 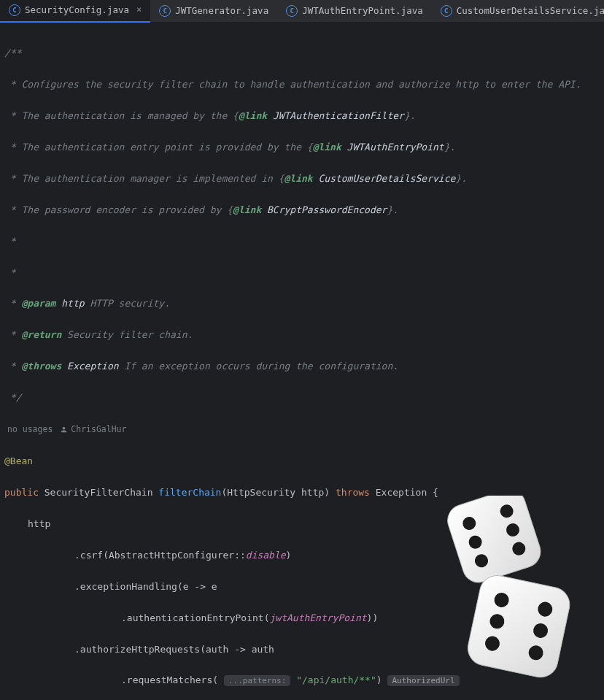 What do you see at coordinates (302, 429) in the screenshot?
I see `inlay-usages: no usagesChrisGalHur` at bounding box center [302, 429].